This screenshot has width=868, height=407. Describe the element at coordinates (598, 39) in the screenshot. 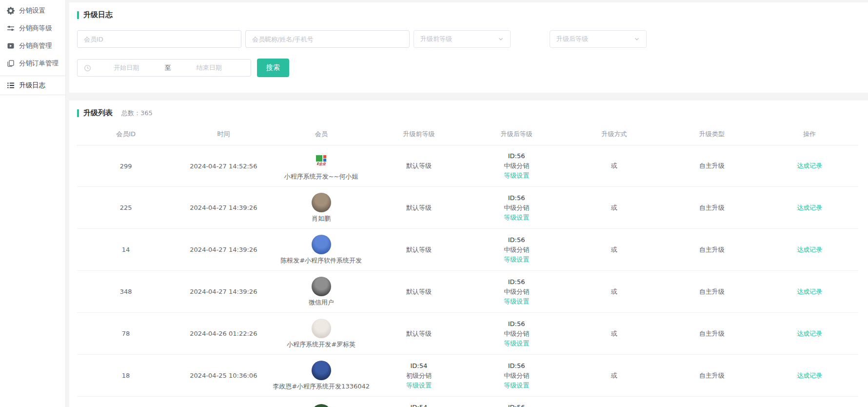

I see `level-after-select: 升级后等级` at that location.